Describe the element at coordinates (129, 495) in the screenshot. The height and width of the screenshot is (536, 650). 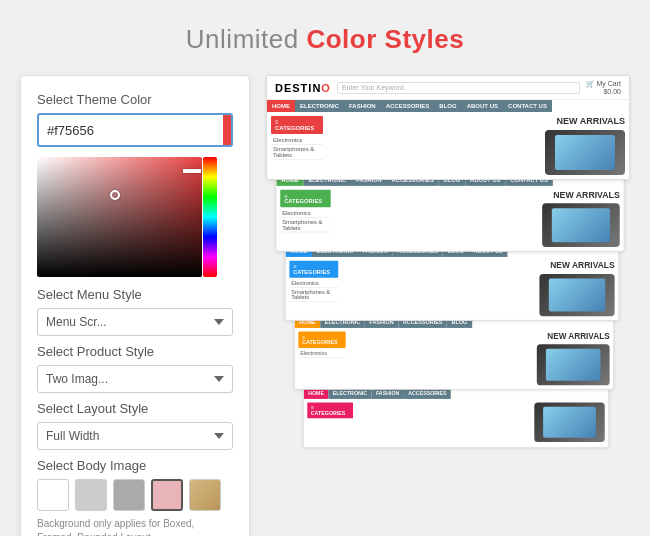
I see `swatch-gray` at that location.